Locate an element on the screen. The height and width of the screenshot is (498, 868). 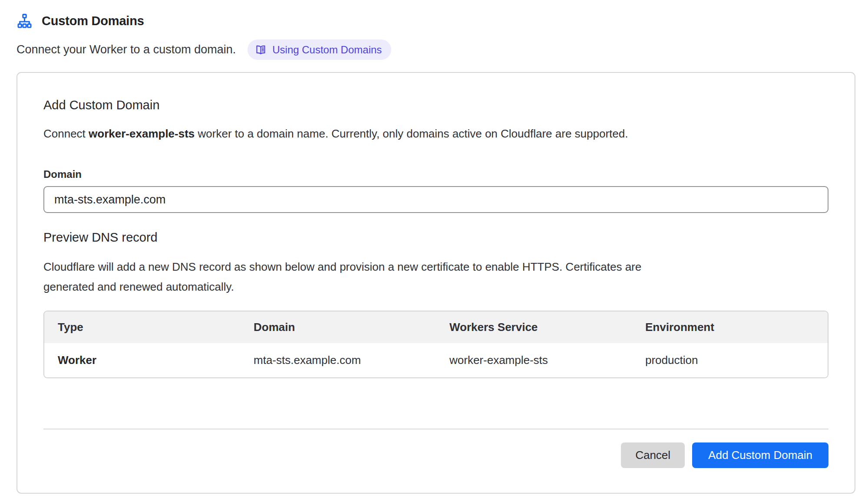
cell-workers-service: worker-example-sts is located at coordinates (534, 360).